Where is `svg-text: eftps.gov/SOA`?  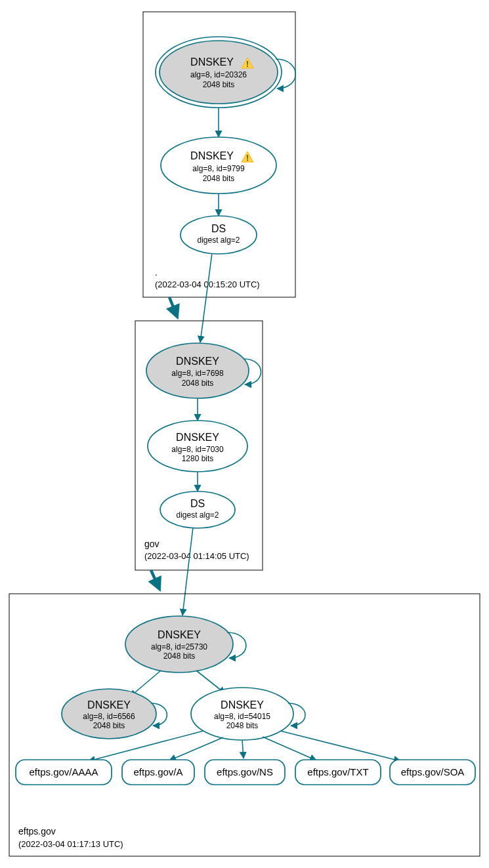 svg-text: eftps.gov/SOA is located at coordinates (433, 772).